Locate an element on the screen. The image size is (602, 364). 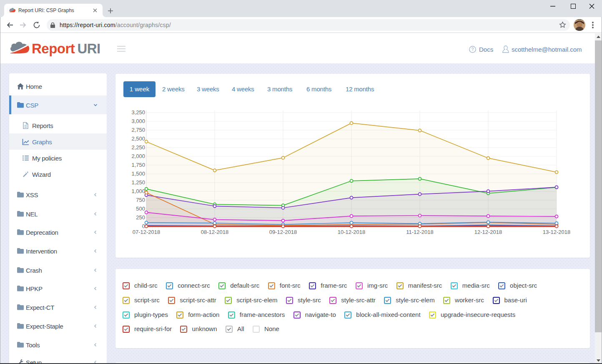
svg-text: 1,500 is located at coordinates (138, 173).